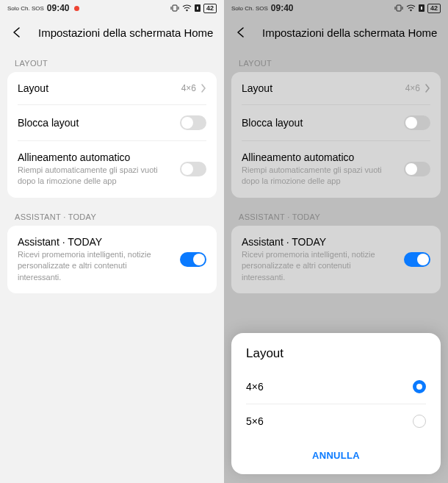 This screenshot has width=448, height=483. Describe the element at coordinates (336, 421) in the screenshot. I see `option-5x6: 5×6` at that location.